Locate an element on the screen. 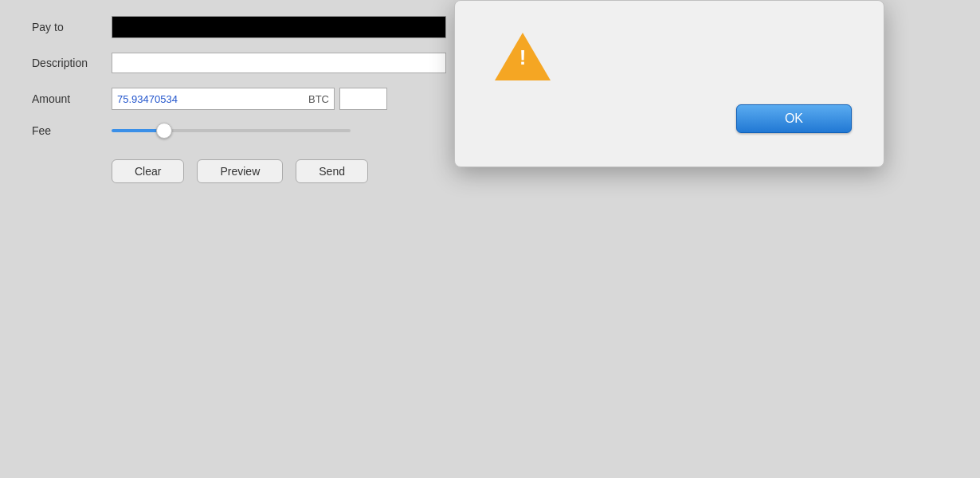  description-label: Description is located at coordinates (72, 63).